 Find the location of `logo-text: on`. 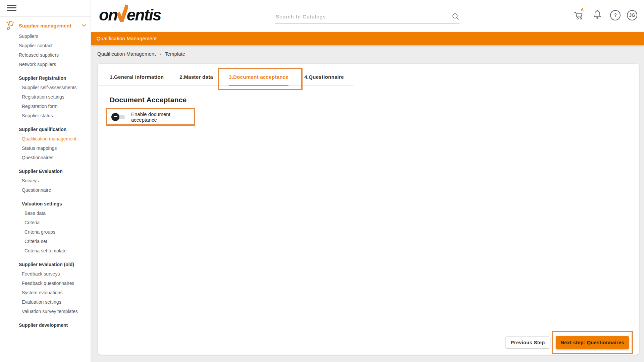

logo-text: on is located at coordinates (108, 15).